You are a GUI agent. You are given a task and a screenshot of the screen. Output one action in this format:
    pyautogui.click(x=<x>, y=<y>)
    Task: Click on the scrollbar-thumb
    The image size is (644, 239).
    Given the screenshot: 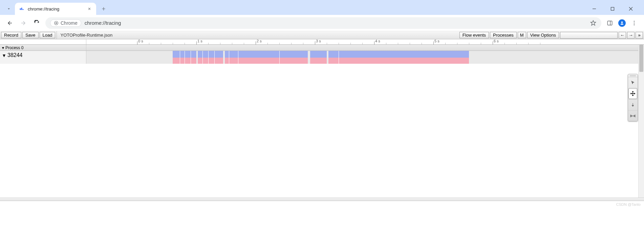 What is the action you would take?
    pyautogui.click(x=641, y=58)
    